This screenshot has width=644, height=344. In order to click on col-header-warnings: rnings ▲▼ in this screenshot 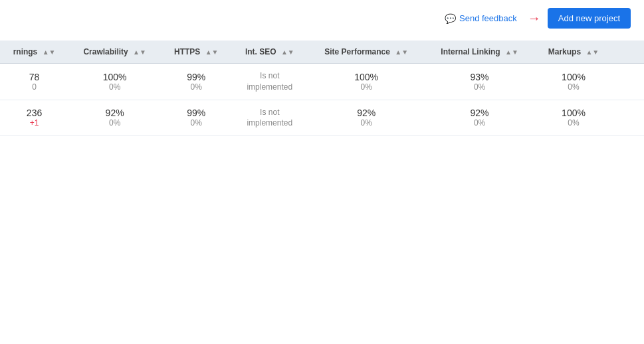, I will do `click(35, 52)`.